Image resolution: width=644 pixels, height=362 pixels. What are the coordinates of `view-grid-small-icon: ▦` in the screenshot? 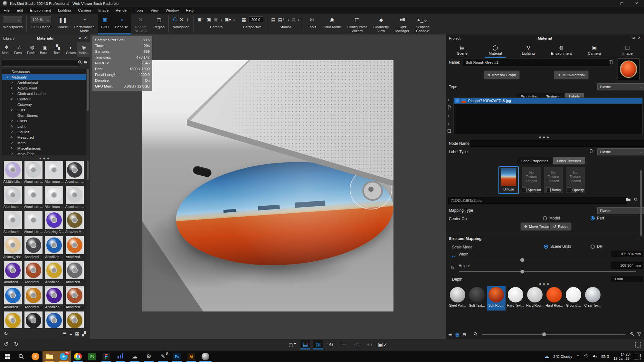 It's located at (77, 334).